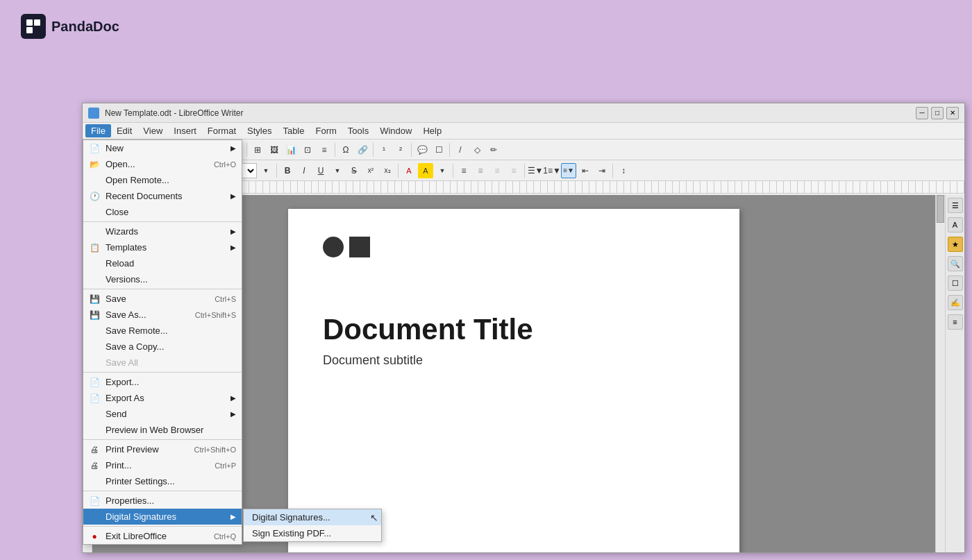 The width and height of the screenshot is (972, 560). Describe the element at coordinates (153, 130) in the screenshot. I see `menu-view: View` at that location.